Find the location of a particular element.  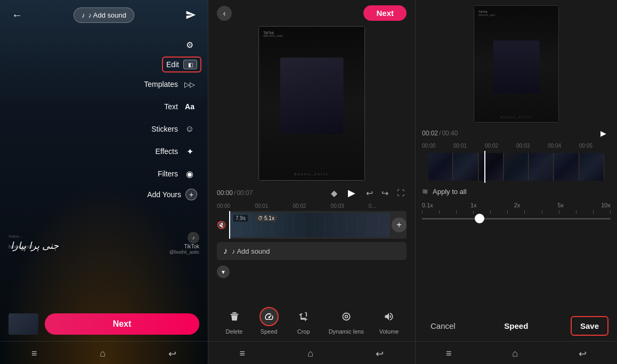

speed-tool-btn: Speed is located at coordinates (269, 321).